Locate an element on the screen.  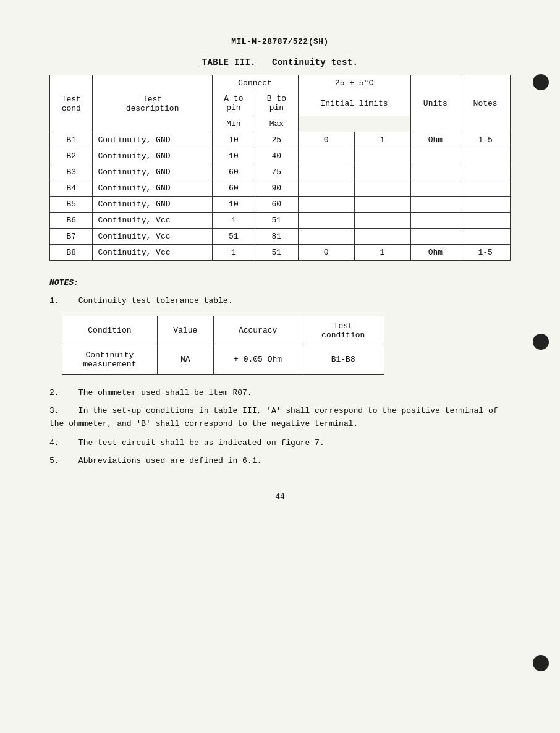
tol-row-value: NA is located at coordinates (185, 360).